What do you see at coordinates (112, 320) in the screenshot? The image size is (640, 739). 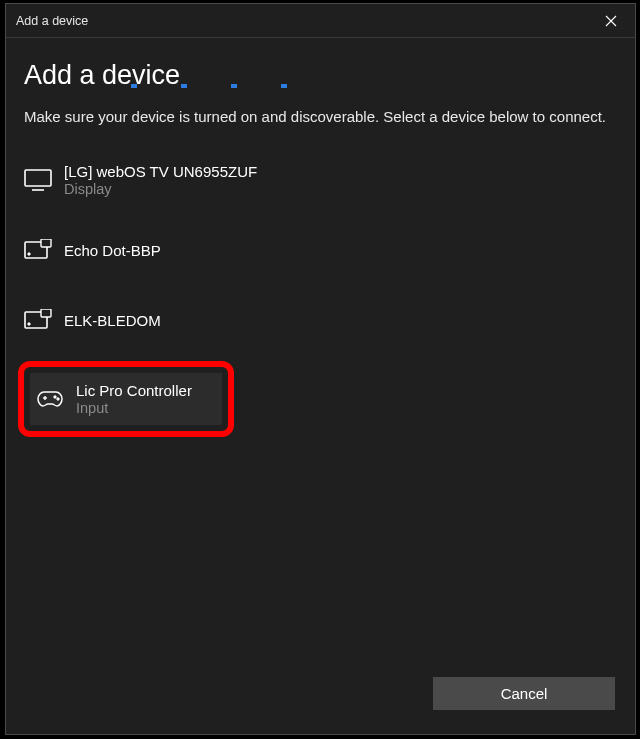 I see `device-name: ELK-BLEDOM` at bounding box center [112, 320].